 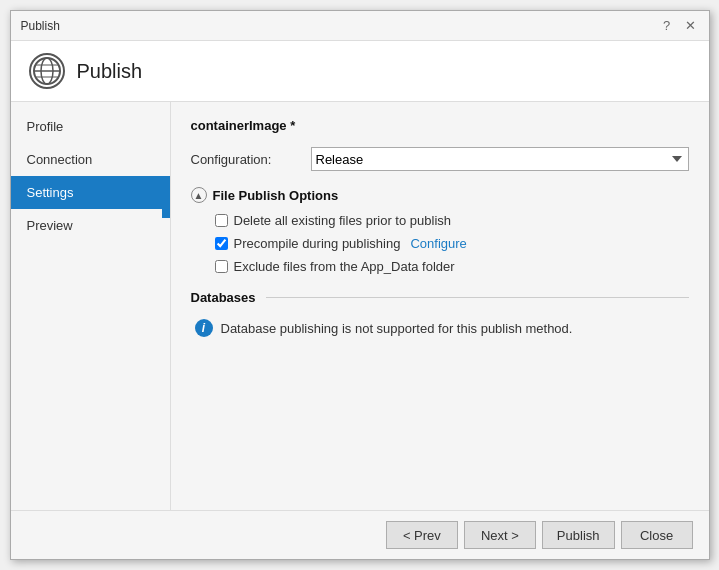 What do you see at coordinates (199, 196) in the screenshot?
I see `accordion-chevron: ▲` at bounding box center [199, 196].